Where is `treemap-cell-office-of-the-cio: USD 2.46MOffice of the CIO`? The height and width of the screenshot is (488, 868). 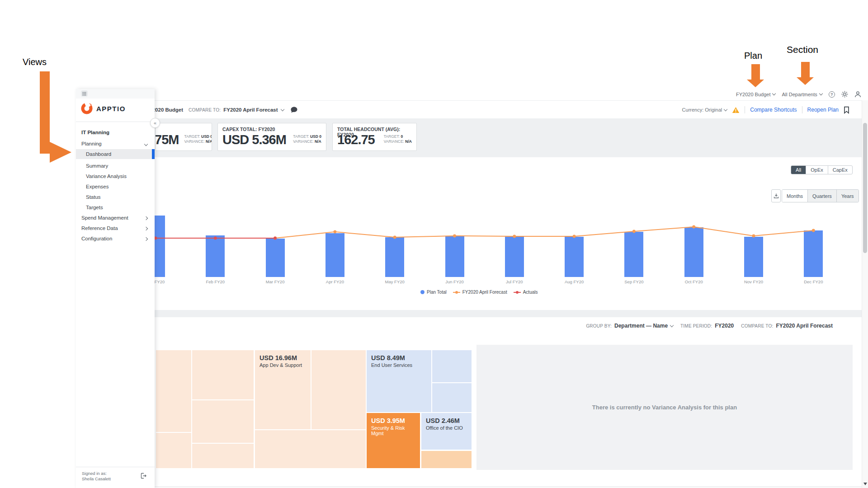 treemap-cell-office-of-the-cio: USD 2.46MOffice of the CIO is located at coordinates (447, 431).